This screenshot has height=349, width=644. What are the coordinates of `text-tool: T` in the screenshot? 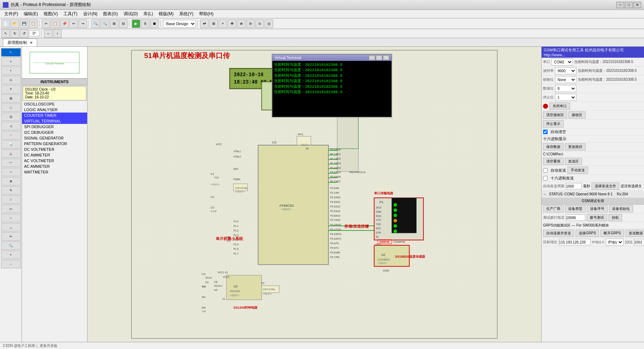 It's located at (11, 89).